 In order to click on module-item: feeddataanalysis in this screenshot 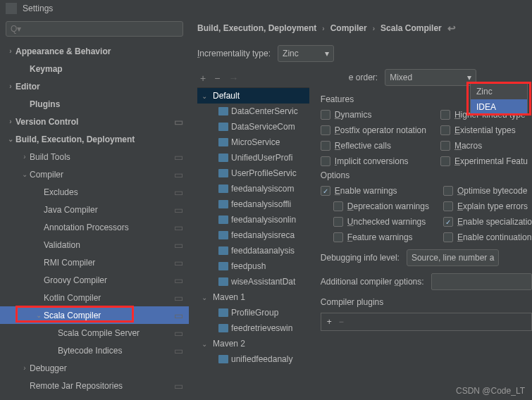, I will do `click(254, 251)`.